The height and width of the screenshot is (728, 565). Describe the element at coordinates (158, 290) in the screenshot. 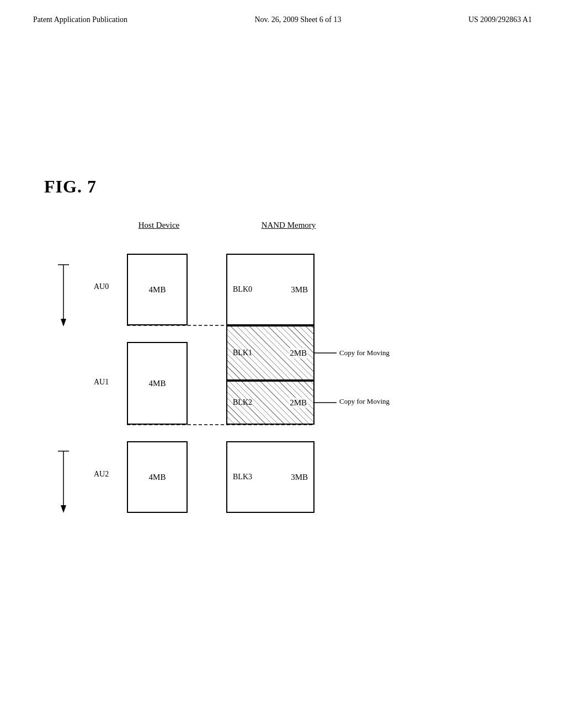

I see `host-au0-size: 4MB` at that location.